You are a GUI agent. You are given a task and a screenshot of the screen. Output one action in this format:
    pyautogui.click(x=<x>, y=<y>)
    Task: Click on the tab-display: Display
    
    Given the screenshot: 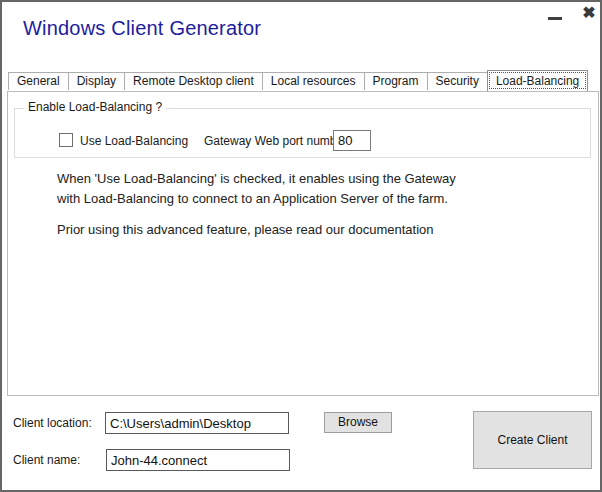 What is the action you would take?
    pyautogui.click(x=96, y=81)
    